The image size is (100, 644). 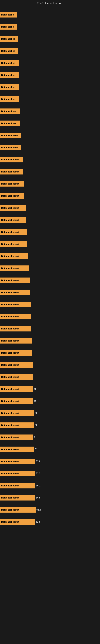 I want to click on bar-value: 55%, so click(x=39, y=510).